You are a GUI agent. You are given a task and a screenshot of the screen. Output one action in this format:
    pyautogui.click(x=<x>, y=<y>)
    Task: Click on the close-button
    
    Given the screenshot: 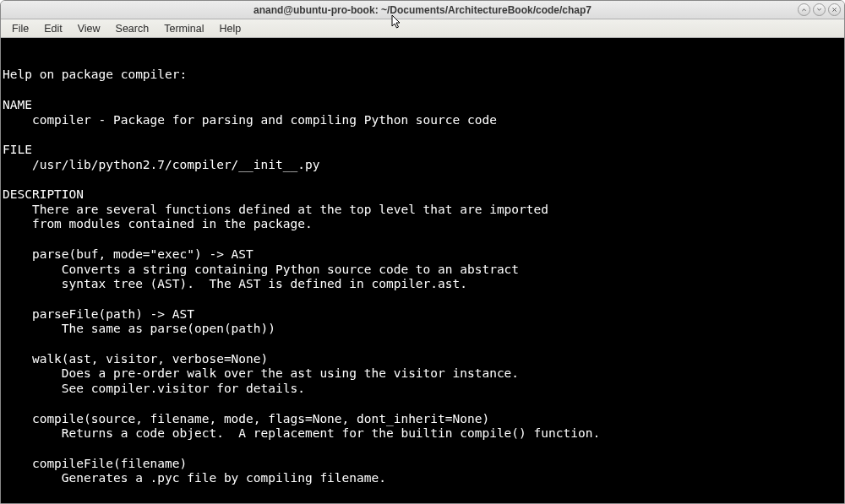 What is the action you would take?
    pyautogui.click(x=835, y=10)
    